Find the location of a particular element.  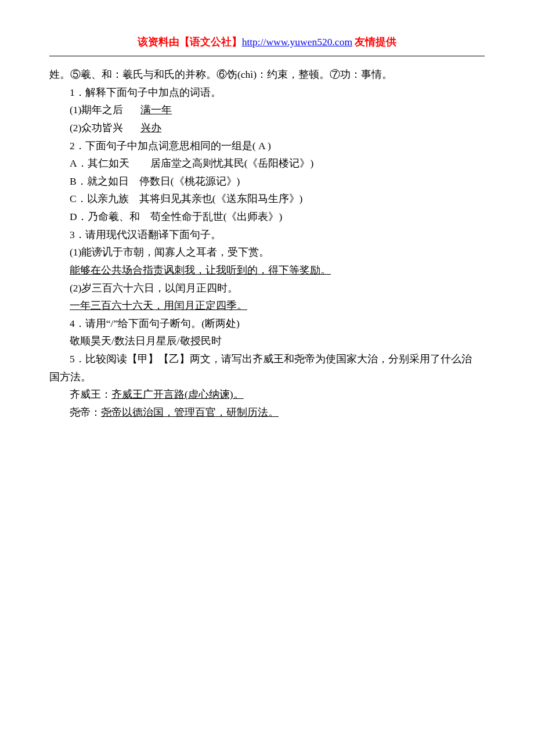

header-source-label: 该资料由【语文公社】 is located at coordinates (190, 42).